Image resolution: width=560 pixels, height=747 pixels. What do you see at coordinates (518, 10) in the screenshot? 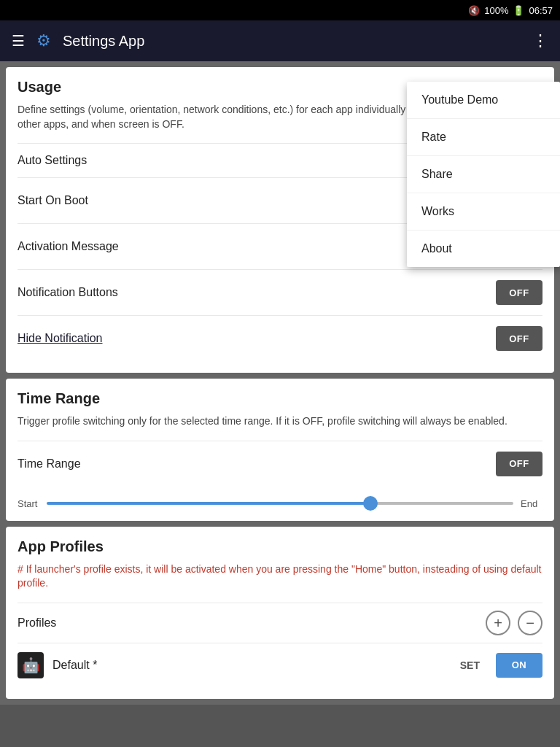
I see `battery-icon: 🔋` at bounding box center [518, 10].